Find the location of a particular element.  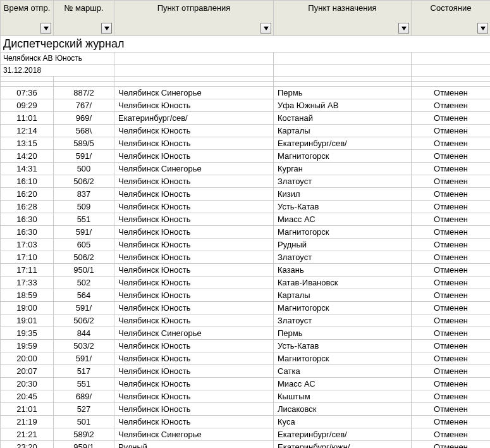

cell-time: 09:29 is located at coordinates (27, 106).